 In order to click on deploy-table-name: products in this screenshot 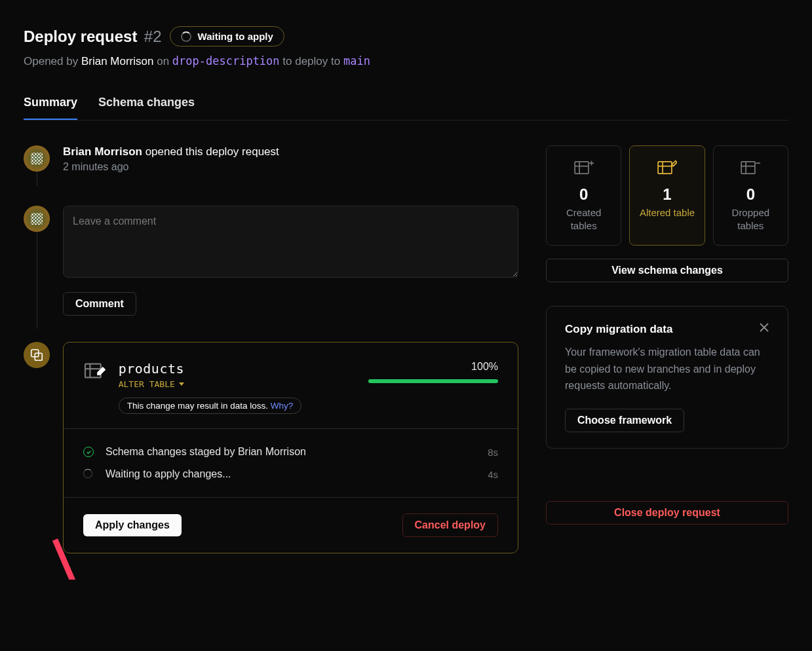, I will do `click(244, 369)`.